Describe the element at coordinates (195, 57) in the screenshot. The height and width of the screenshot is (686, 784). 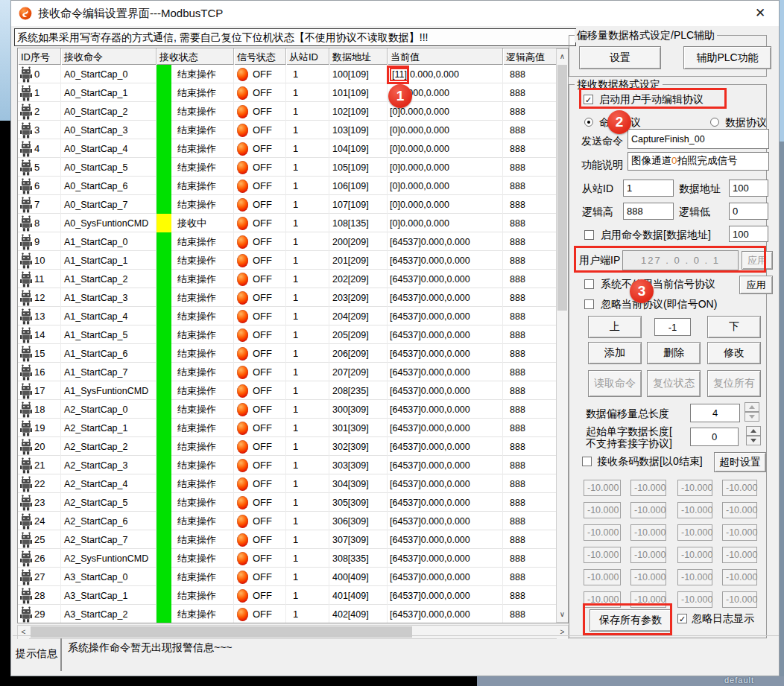
I see `column-header: 接收状态` at that location.